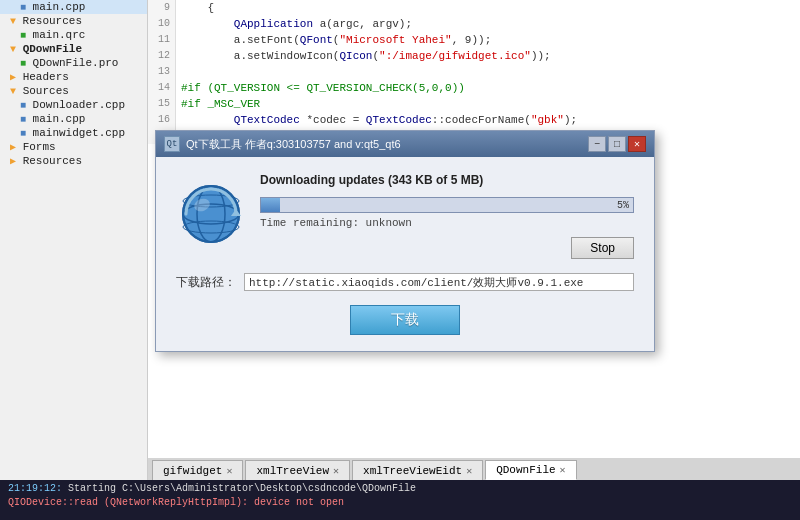 Image resolution: width=800 pixels, height=520 pixels. I want to click on bottom-tabs: gifwidget ✕ xmlTreeView ✕ xmlTreeViewEid…, so click(474, 469).